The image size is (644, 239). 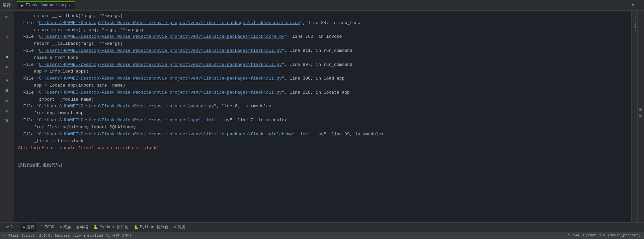 I want to click on terminal-tab: ▣ 终端, so click(x=82, y=227).